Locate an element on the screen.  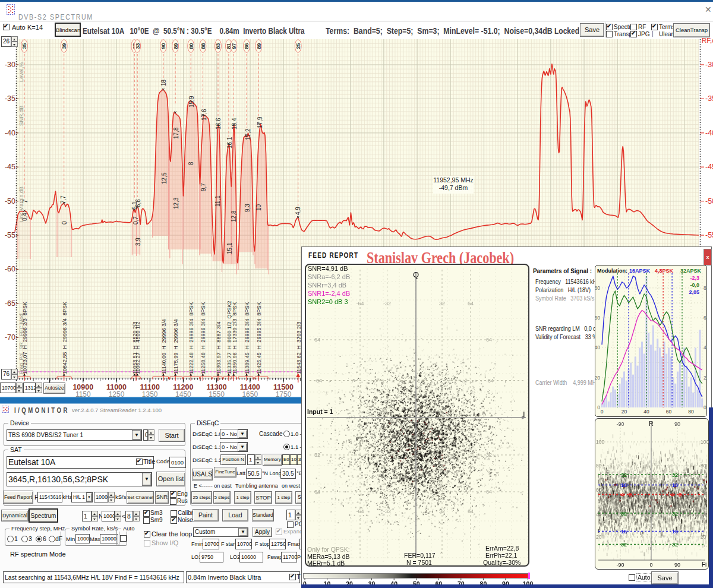
svg-text: 11175,99 H 29996 3/4 is located at coordinates (176, 347).